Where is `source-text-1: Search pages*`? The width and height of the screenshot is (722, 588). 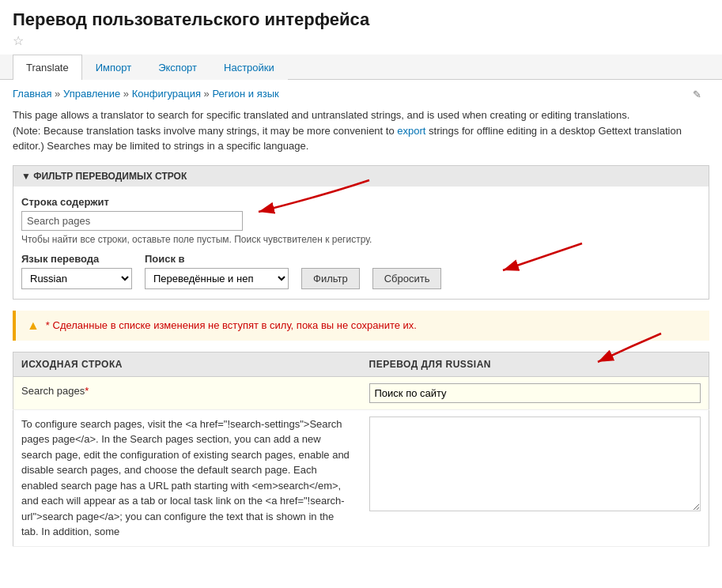
source-text-1: Search pages* is located at coordinates (55, 390).